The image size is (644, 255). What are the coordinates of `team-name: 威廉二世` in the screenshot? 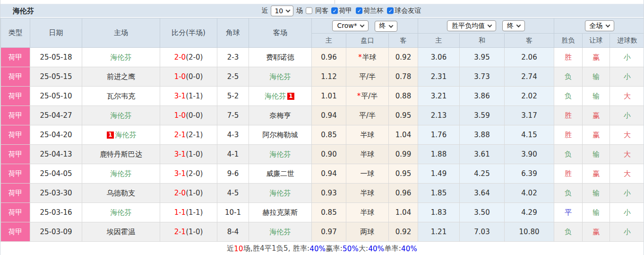 It's located at (280, 174).